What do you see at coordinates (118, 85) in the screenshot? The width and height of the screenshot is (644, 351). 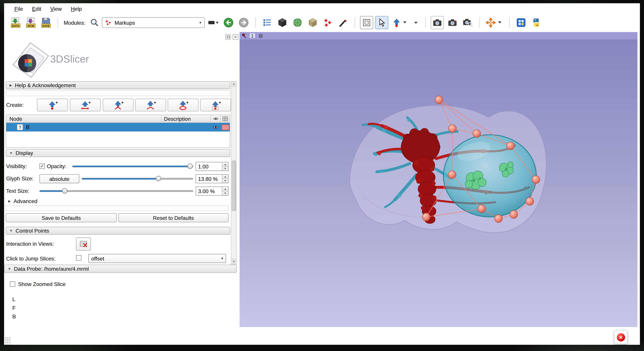 I see `section-help-acknowledgement: ▶ Help & Acknowledgement` at bounding box center [118, 85].